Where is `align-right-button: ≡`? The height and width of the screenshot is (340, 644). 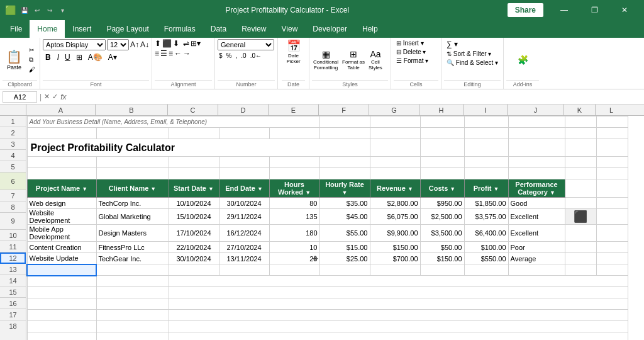 align-right-button: ≡ is located at coordinates (171, 54).